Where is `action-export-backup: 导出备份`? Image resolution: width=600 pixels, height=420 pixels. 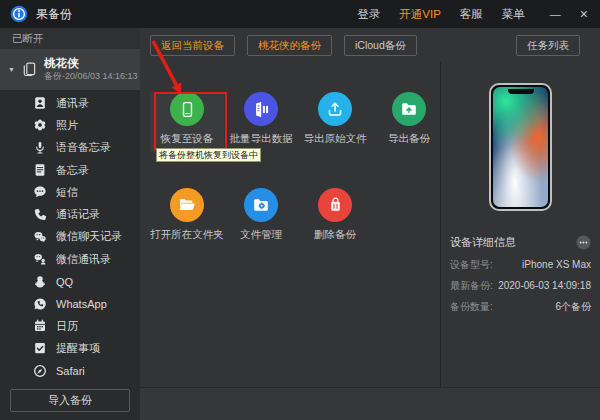 action-export-backup: 导出备份 is located at coordinates (409, 122).